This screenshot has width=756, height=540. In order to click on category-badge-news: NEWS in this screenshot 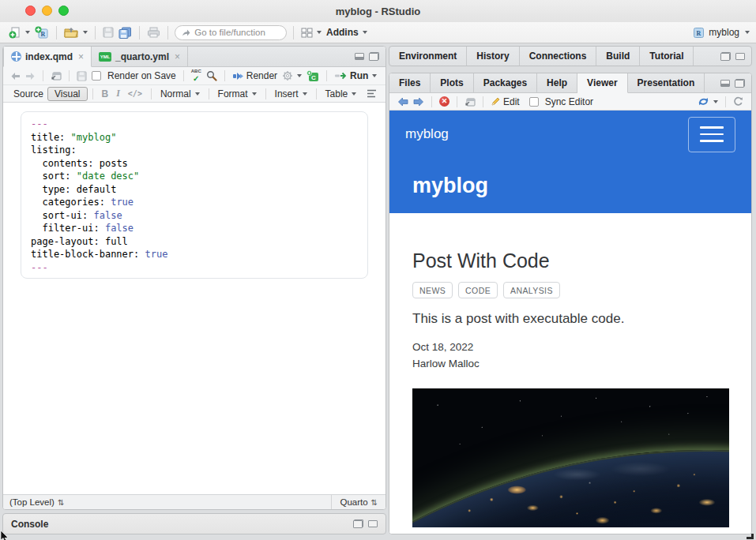, I will do `click(433, 291)`.